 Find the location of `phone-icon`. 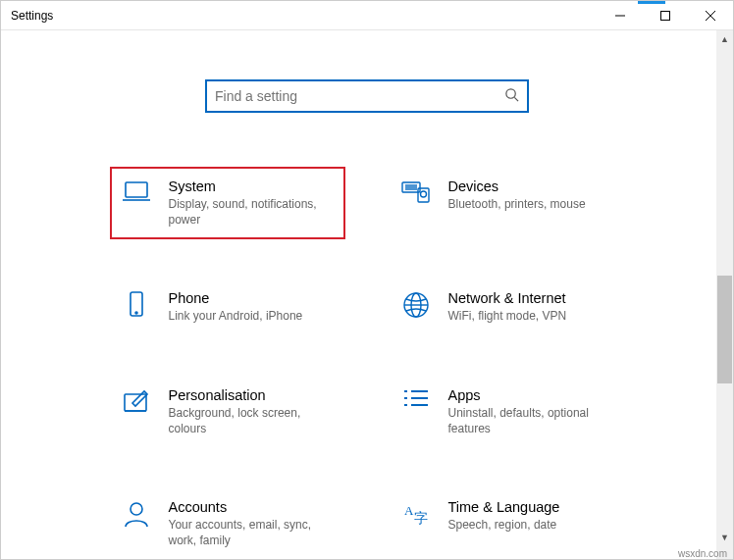

phone-icon is located at coordinates (136, 307).